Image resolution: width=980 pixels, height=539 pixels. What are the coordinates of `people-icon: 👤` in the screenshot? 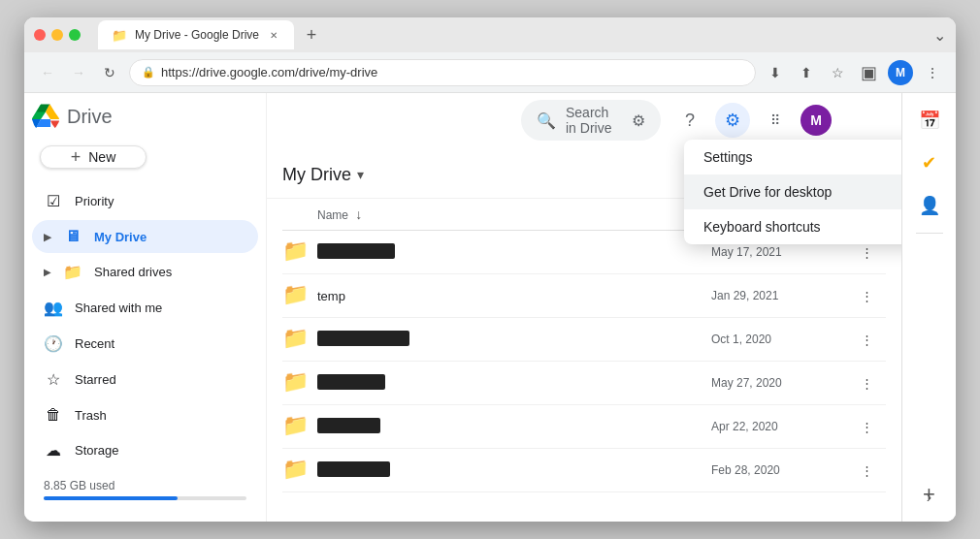 It's located at (930, 206).